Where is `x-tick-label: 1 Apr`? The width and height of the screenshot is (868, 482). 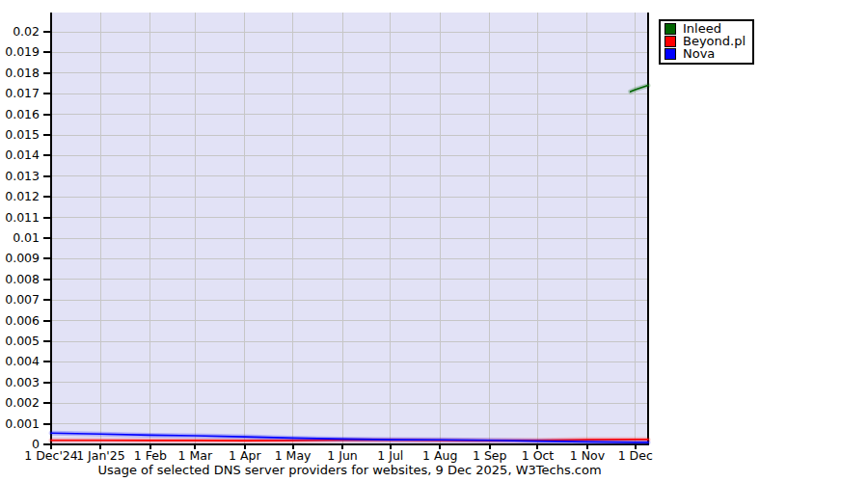
x-tick-label: 1 Apr is located at coordinates (245, 455).